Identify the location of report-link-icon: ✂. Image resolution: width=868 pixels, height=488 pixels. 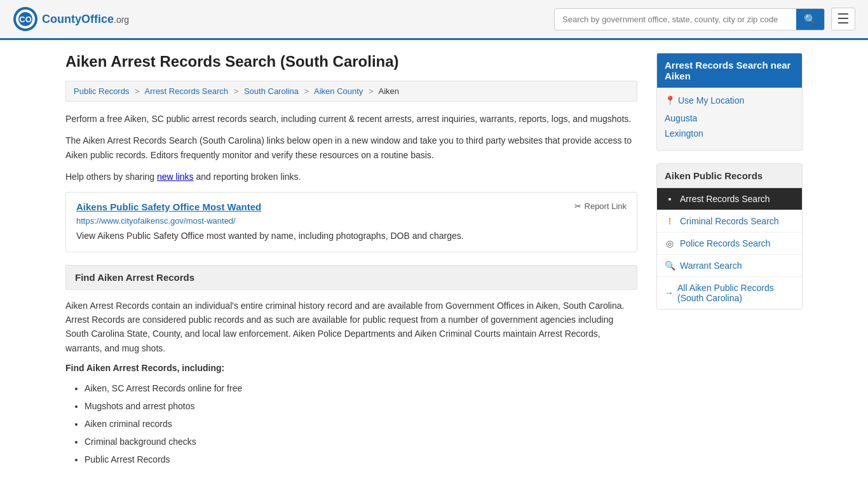
(578, 206).